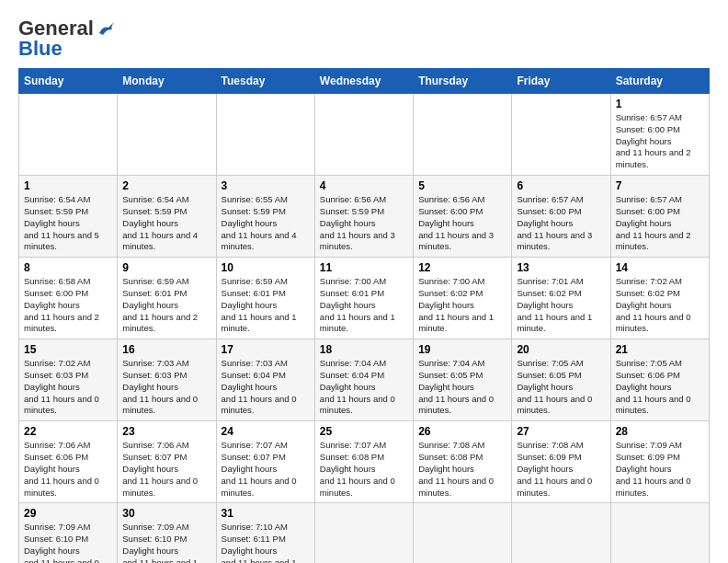 The width and height of the screenshot is (728, 563). I want to click on day-number: 1, so click(68, 186).